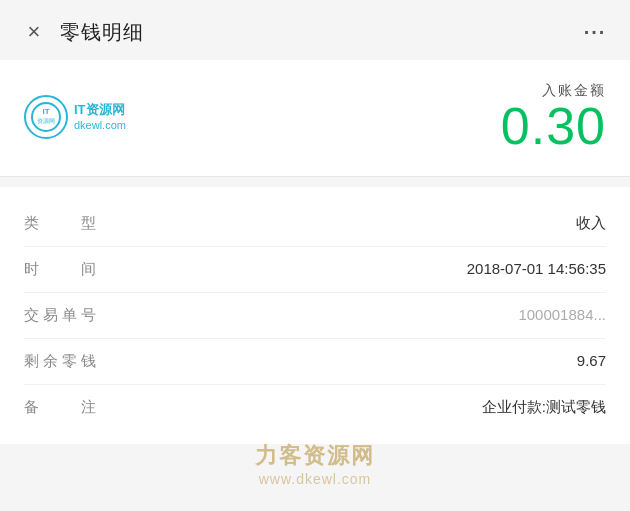 Image resolution: width=630 pixels, height=511 pixels. Describe the element at coordinates (46, 117) in the screenshot. I see `logo-circle: IT 资源网` at that location.